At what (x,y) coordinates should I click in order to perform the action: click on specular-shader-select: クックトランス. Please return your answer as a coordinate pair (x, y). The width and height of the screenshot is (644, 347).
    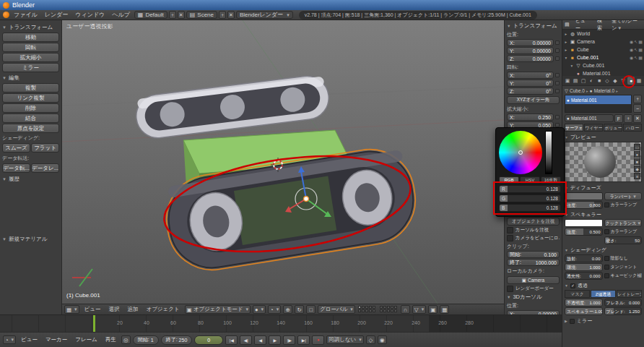
    Looking at the image, I should click on (624, 223).